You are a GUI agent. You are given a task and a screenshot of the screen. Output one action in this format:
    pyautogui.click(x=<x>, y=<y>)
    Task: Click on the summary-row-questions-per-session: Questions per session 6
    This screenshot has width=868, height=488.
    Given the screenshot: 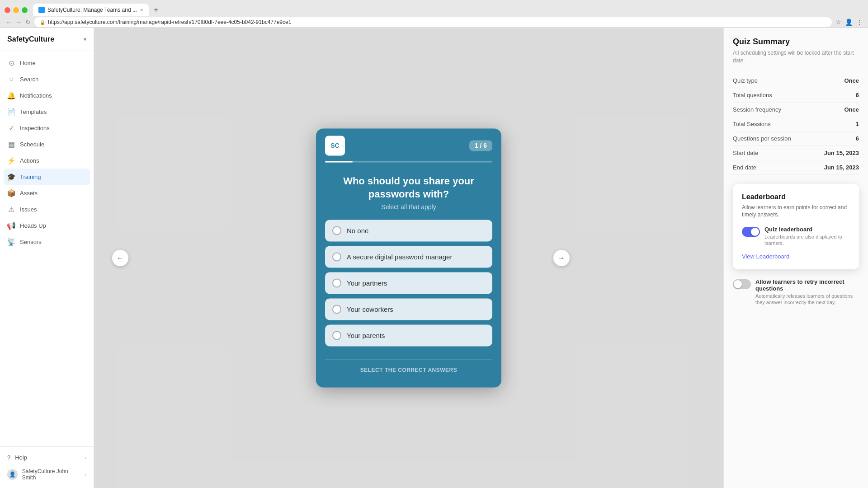 What is the action you would take?
    pyautogui.click(x=796, y=139)
    